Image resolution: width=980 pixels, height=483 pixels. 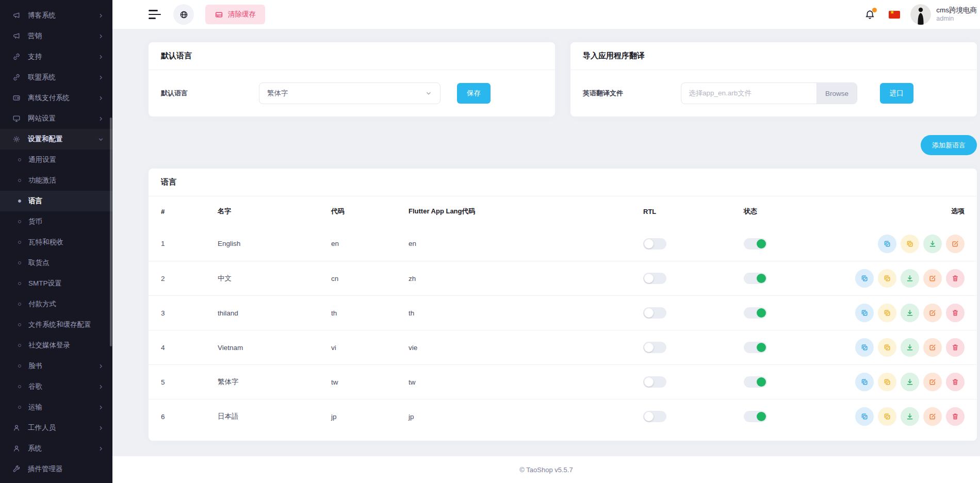 I want to click on sidebar-item-system: 系统, so click(x=56, y=448).